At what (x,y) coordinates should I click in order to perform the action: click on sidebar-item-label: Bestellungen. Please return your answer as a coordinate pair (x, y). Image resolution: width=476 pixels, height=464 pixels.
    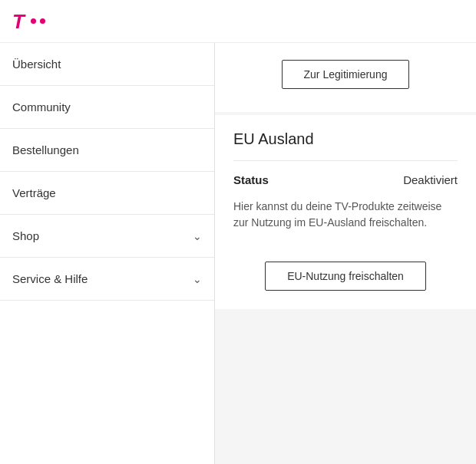
    Looking at the image, I should click on (46, 150).